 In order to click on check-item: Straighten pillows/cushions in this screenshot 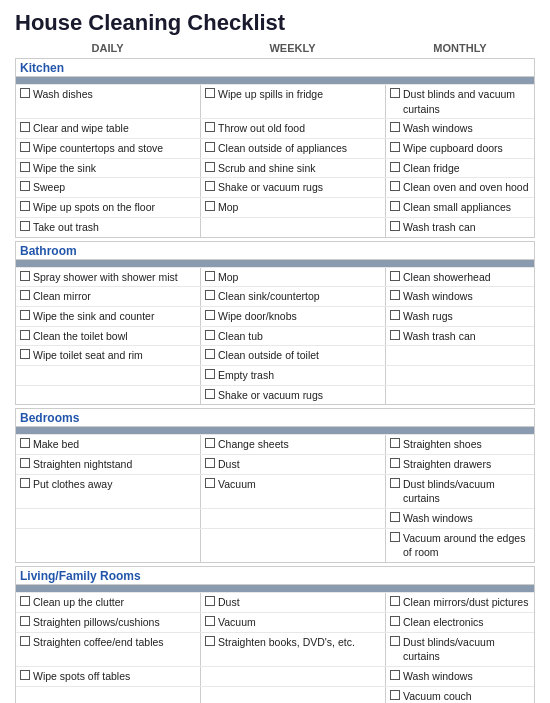, I will do `click(108, 622)`.